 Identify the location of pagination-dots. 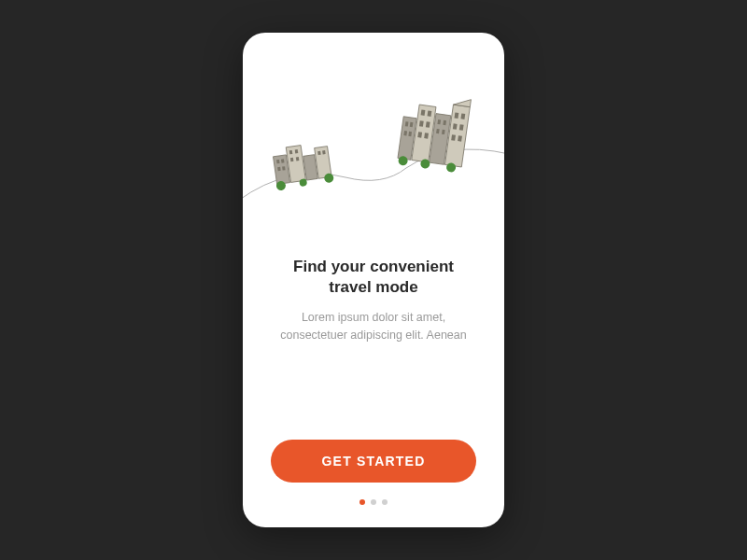
(374, 502).